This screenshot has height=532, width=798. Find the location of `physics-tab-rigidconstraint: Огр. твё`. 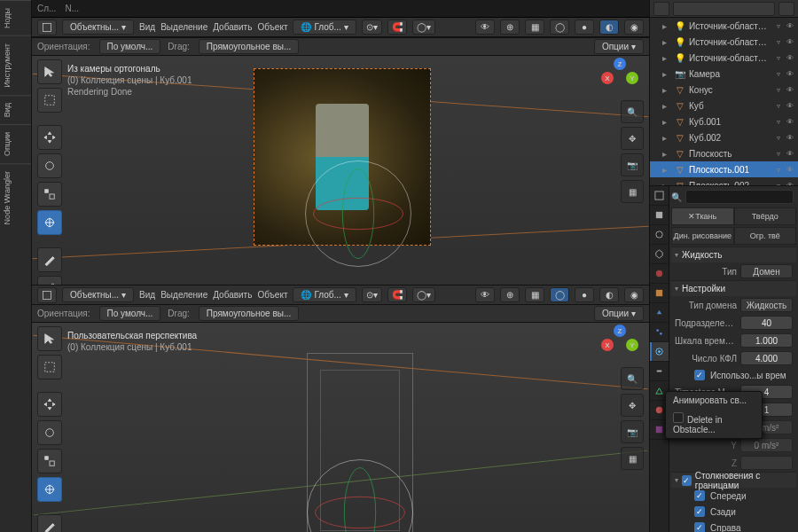

physics-tab-rigidconstraint: Огр. твё is located at coordinates (766, 236).